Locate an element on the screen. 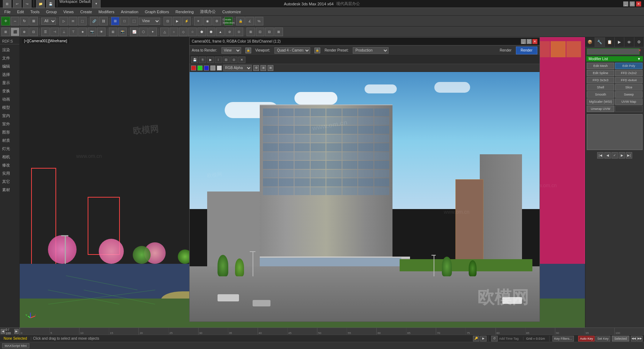 The image size is (644, 349). group-btn: ⊡ is located at coordinates (34, 32).